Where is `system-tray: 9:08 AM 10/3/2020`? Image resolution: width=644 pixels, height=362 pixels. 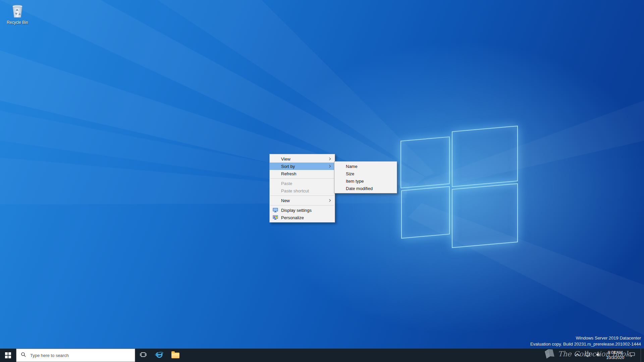 system-tray: 9:08 AM 10/3/2020 is located at coordinates (610, 355).